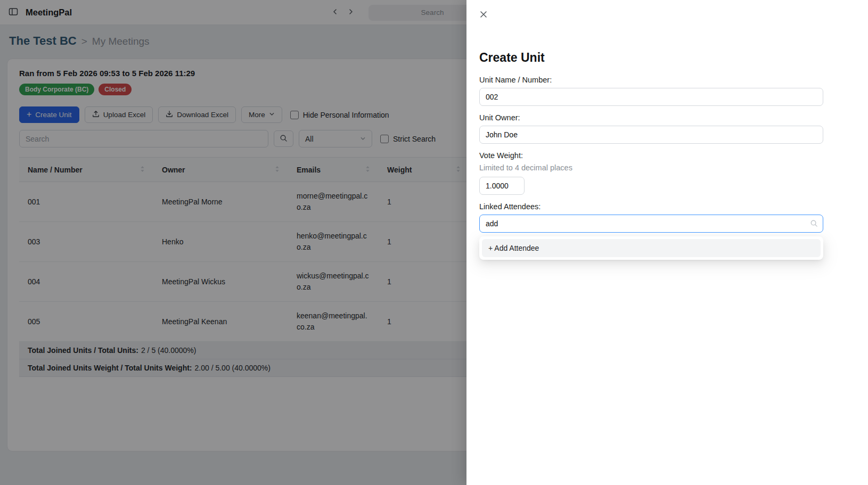 The image size is (868, 485). Describe the element at coordinates (651, 248) in the screenshot. I see `attendee-suggestions-dropdown: + Add Attendee` at that location.